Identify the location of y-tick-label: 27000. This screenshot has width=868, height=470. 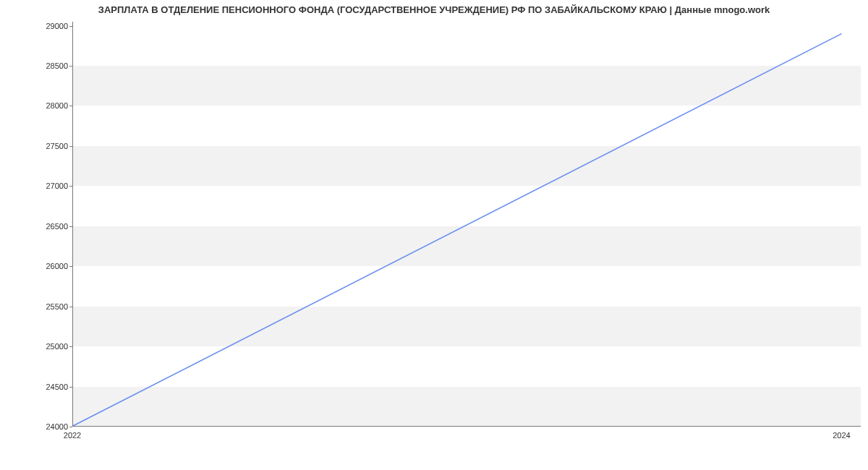
(39, 186).